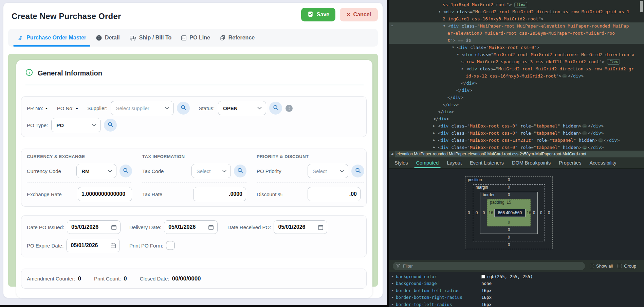 This screenshot has height=307, width=644. What do you see at coordinates (517, 26) in the screenshot?
I see `code-line: ⋯▼<div class="MuiPaper-root MuiPaper-ele…` at bounding box center [517, 26].